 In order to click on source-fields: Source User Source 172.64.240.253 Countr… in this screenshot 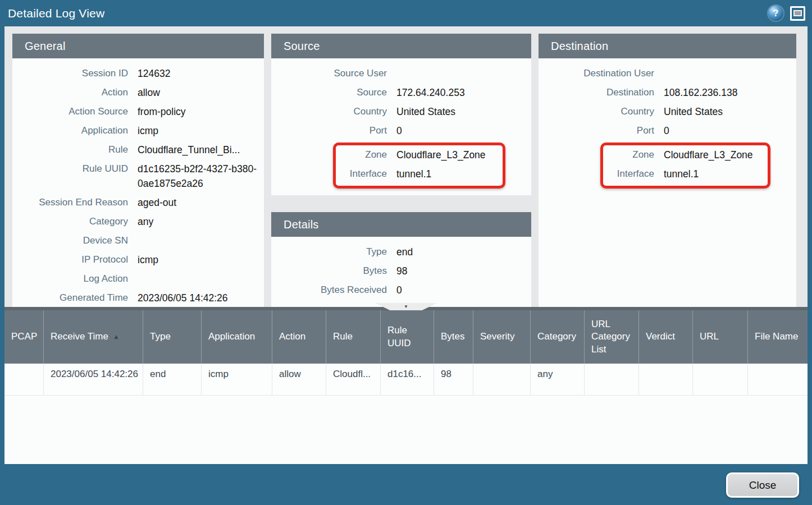, I will do `click(401, 102)`.